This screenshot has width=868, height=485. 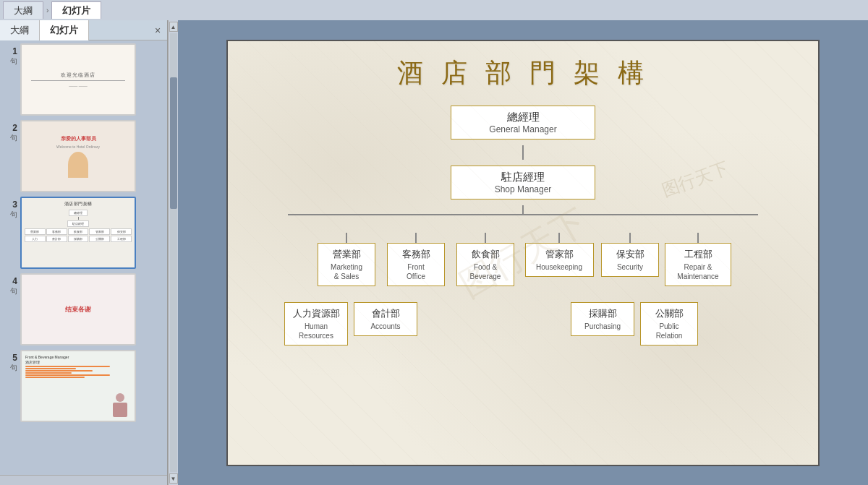 What do you see at coordinates (56, 239) in the screenshot?
I see `thumb3-dept-7: 會計部` at bounding box center [56, 239].